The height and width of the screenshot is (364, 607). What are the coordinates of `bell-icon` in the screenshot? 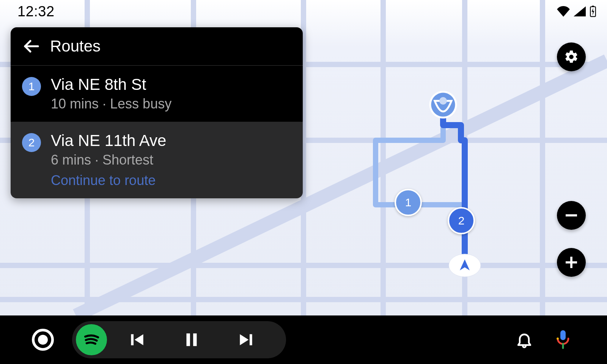 It's located at (524, 340).